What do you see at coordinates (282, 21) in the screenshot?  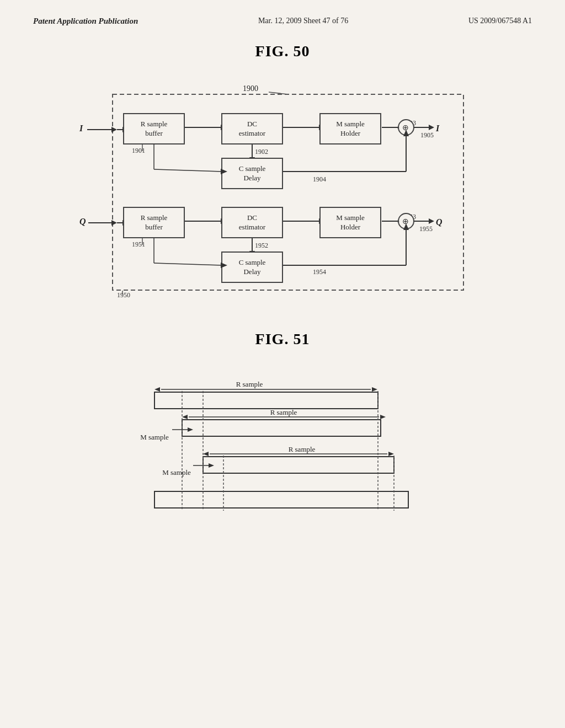 I see `page-header: Patent Application Publication Mar. 12, …` at bounding box center [282, 21].